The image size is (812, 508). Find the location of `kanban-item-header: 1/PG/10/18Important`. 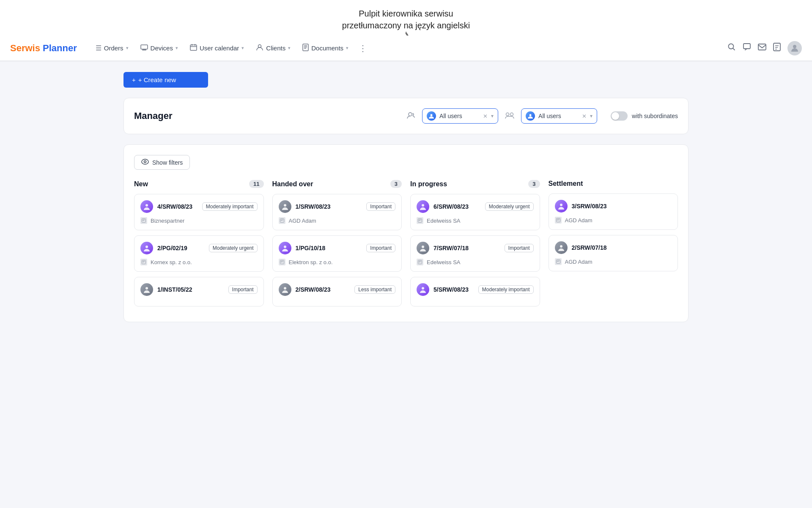

kanban-item-header: 1/PG/10/18Important is located at coordinates (337, 248).